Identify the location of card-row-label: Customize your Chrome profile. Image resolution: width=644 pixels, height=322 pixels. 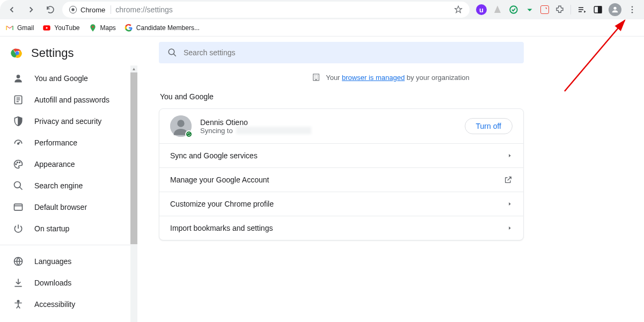
(339, 204).